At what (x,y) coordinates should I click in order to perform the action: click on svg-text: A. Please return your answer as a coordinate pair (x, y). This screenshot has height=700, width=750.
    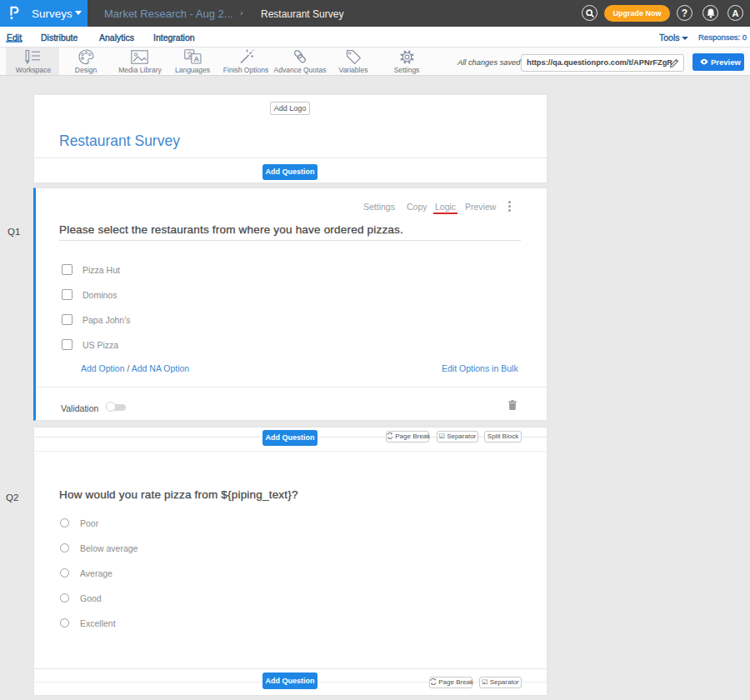
    Looking at the image, I should click on (197, 59).